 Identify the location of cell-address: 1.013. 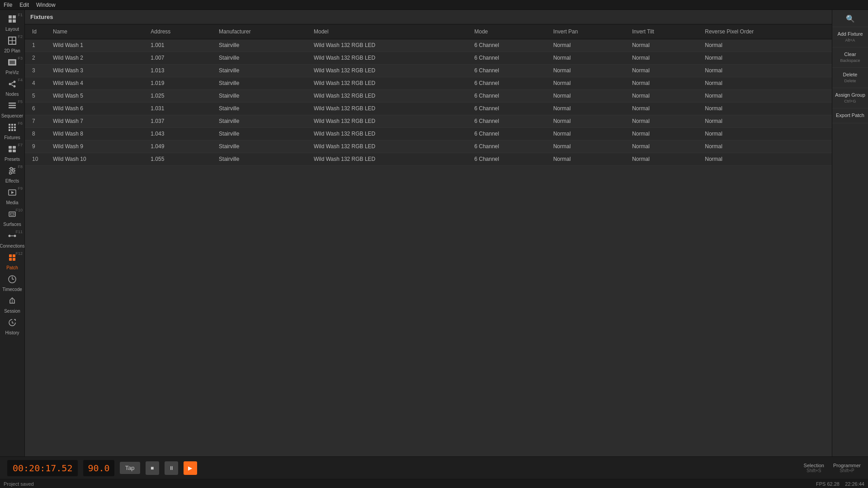
(179, 70).